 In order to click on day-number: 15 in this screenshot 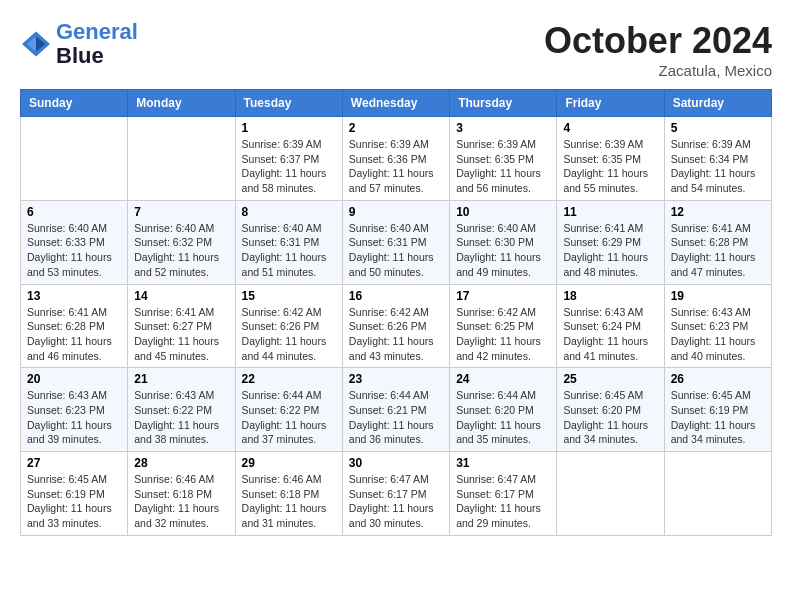, I will do `click(289, 296)`.